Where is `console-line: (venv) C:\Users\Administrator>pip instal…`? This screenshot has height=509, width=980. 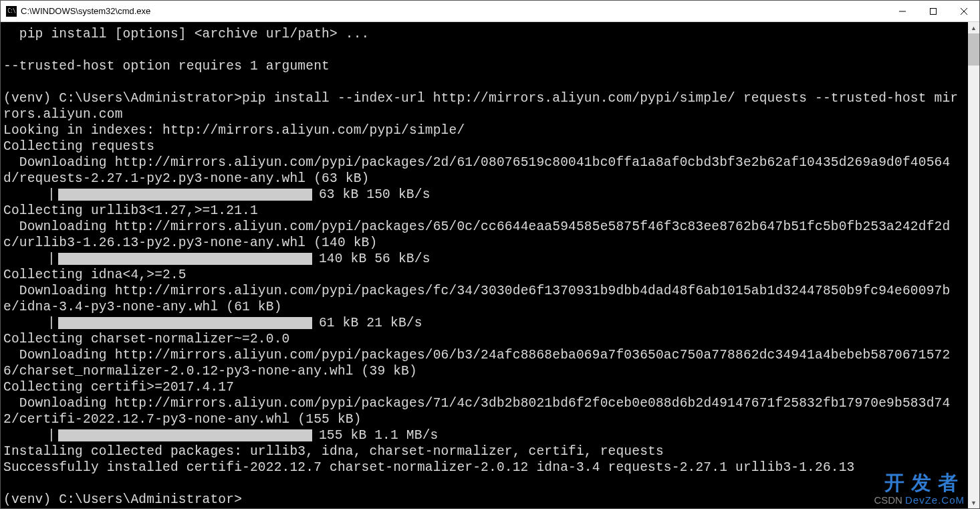 console-line: (venv) C:\Users\Administrator>pip instal… is located at coordinates (484, 106).